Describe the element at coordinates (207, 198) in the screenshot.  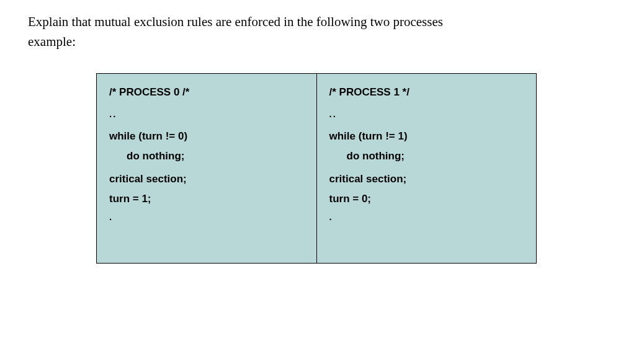
I see `process-0-assign: turn = 1;` at that location.